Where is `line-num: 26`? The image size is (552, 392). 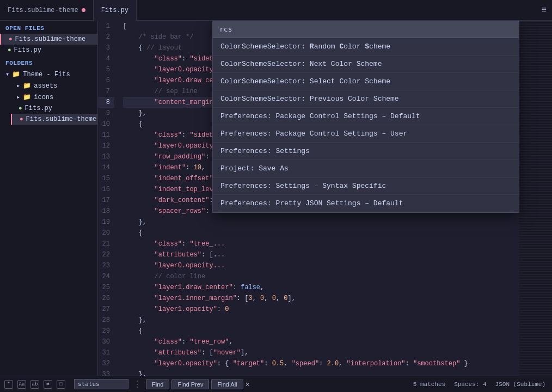
line-num: 26 is located at coordinates (106, 298).